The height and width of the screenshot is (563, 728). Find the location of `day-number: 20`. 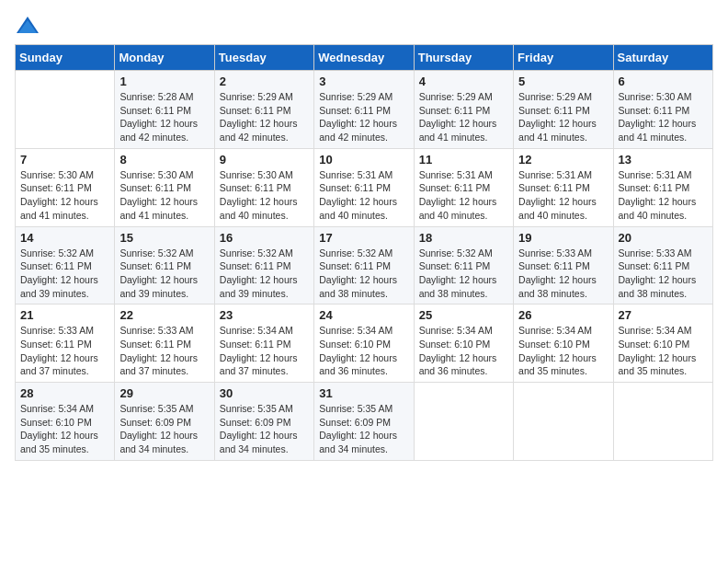

day-number: 20 is located at coordinates (664, 237).